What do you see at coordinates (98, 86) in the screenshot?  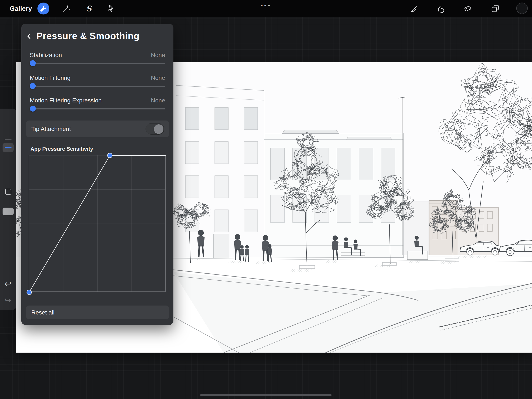 I see `motion-filtering-slider` at bounding box center [98, 86].